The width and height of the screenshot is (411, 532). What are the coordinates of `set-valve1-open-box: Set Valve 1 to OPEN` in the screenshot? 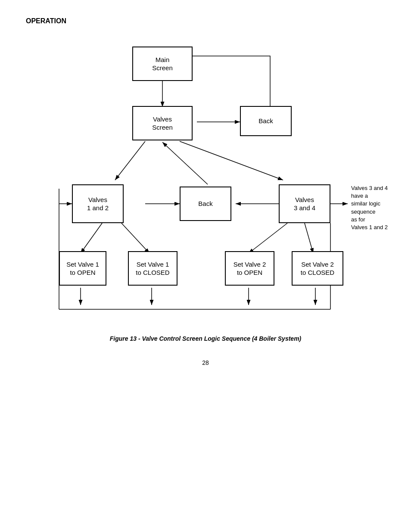 It's located at (83, 268).